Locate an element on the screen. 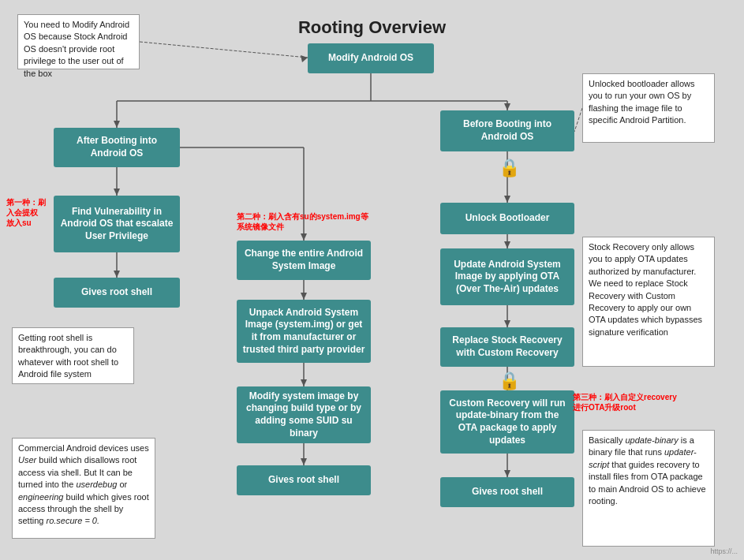 Image resolution: width=744 pixels, height=560 pixels. cn-annotation-first: 第一种：刷入会提权放入su is located at coordinates (29, 213).